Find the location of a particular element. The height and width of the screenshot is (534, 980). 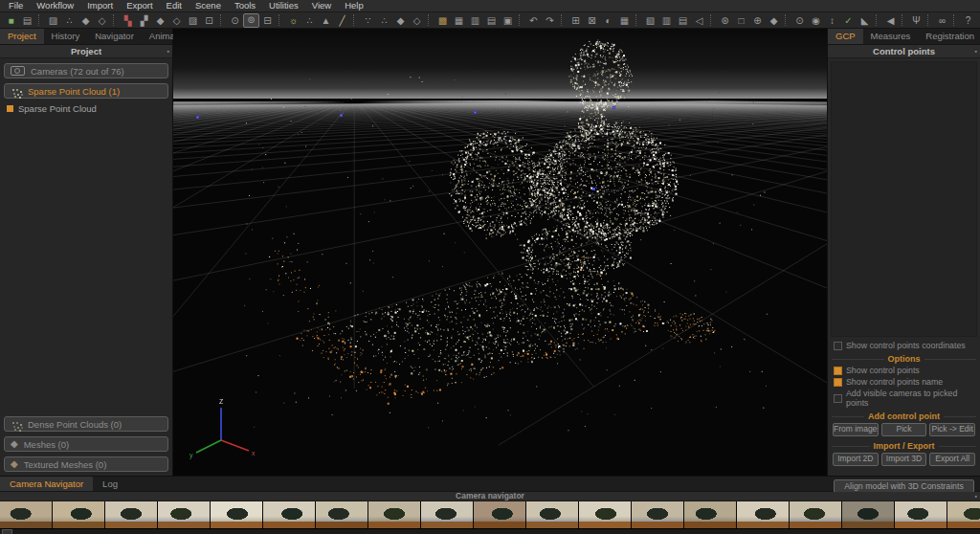

menu-view: View is located at coordinates (322, 6).